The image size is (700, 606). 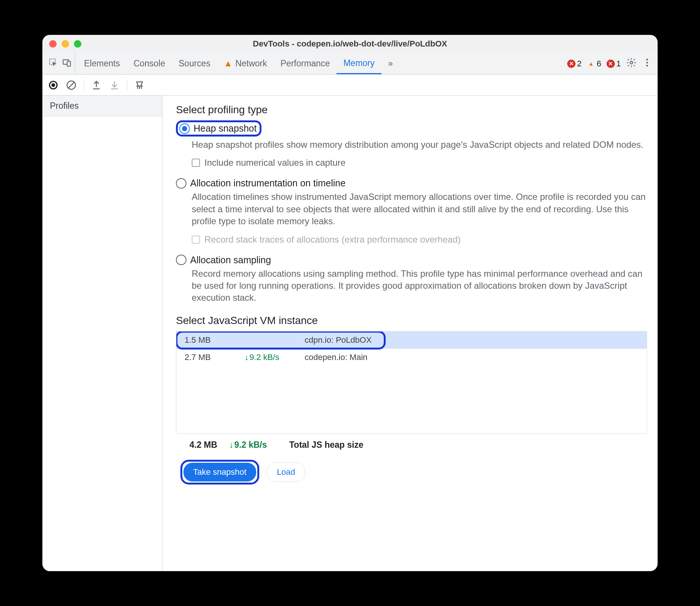 I want to click on total-rate: ↓9.2 kB/s, so click(x=259, y=445).